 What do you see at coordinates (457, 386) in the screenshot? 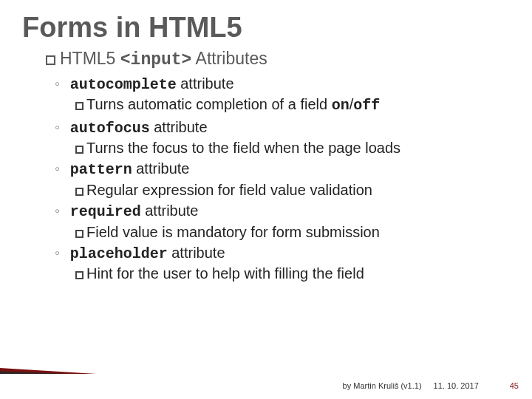
I see `footer-date: 11. 10. 2017` at bounding box center [457, 386].